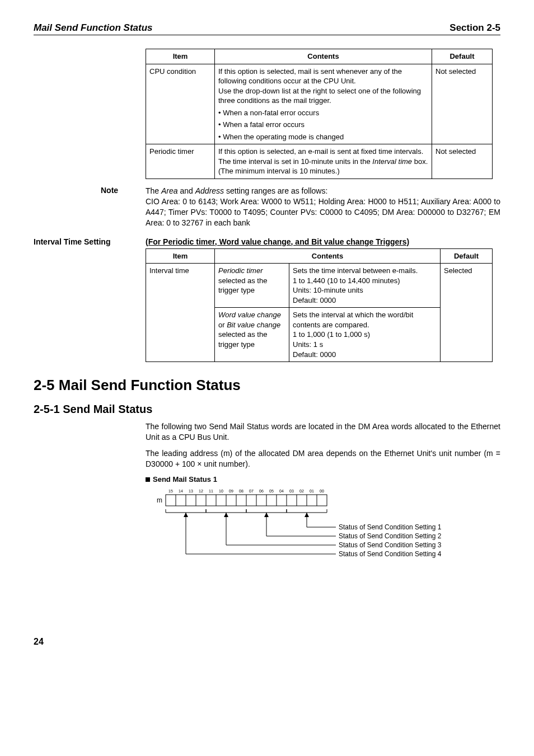 The width and height of the screenshot is (534, 756). Describe the element at coordinates (211, 491) in the screenshot. I see `bit-num: 11` at that location.